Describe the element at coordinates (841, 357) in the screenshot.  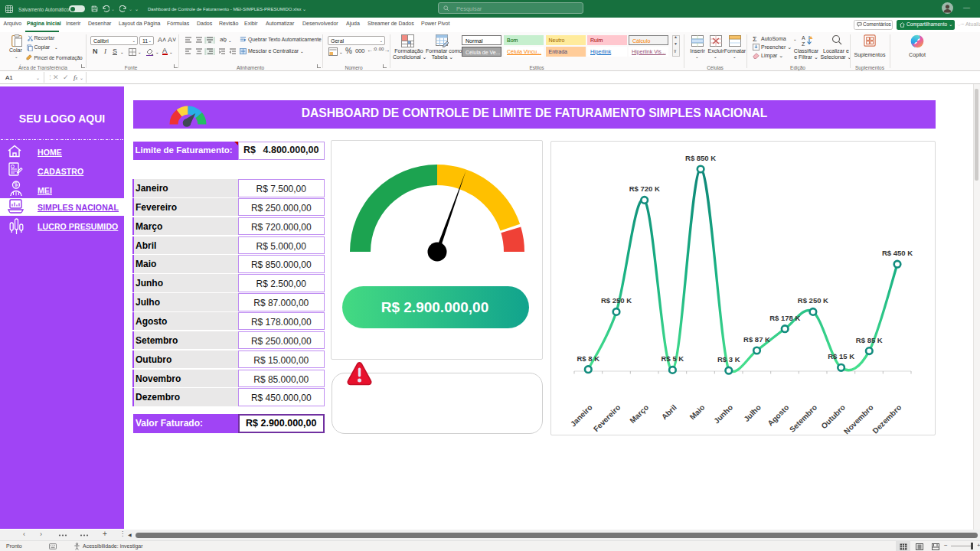
I see `svg-text: R$ 15 K` at that location.